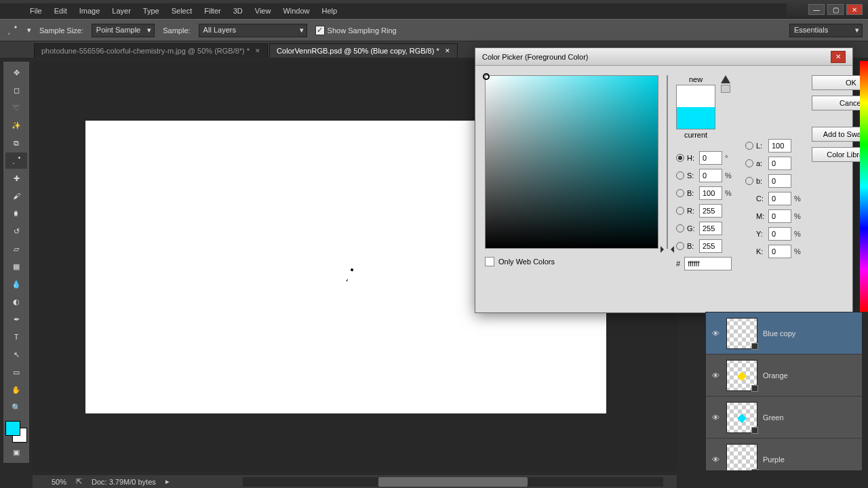  What do you see at coordinates (854, 9) in the screenshot?
I see `close-button: ✕` at bounding box center [854, 9].